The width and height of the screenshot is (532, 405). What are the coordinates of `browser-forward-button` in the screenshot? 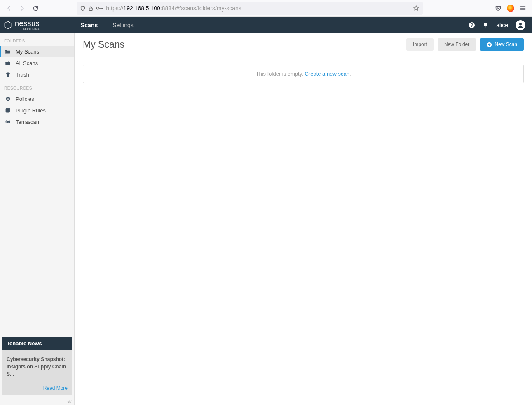 It's located at (22, 8).